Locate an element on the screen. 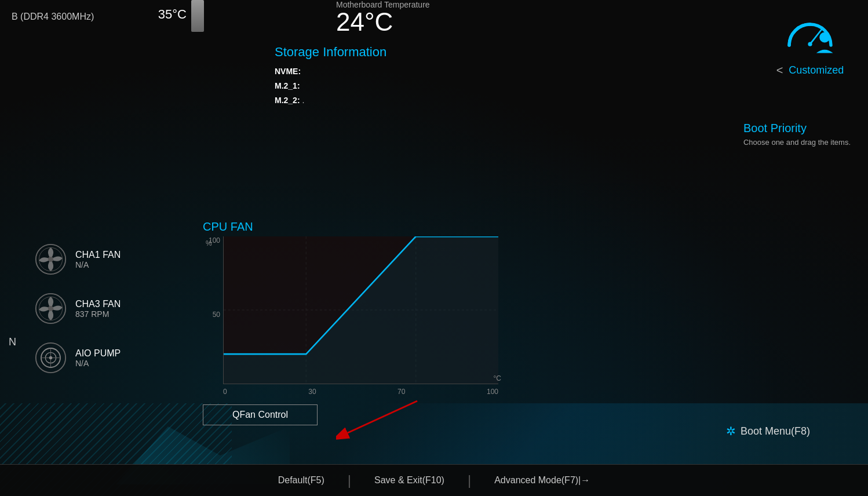 This screenshot has height=496, width=868. boot-priority: Boot Priority Choose one and drag the it… is located at coordinates (797, 134).